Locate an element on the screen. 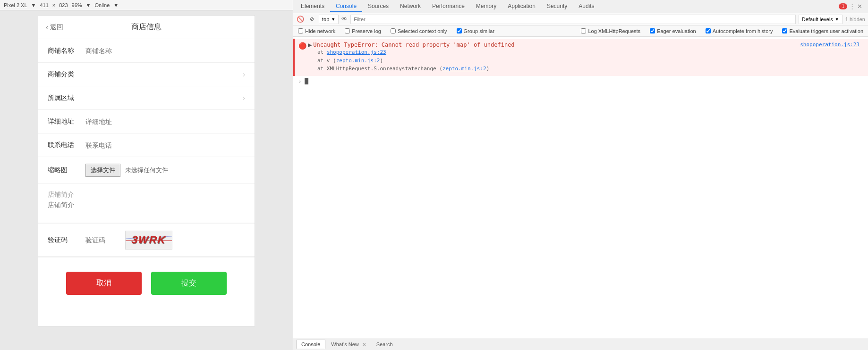 This screenshot has height=350, width=868. tab-memory: Memory is located at coordinates (486, 7).